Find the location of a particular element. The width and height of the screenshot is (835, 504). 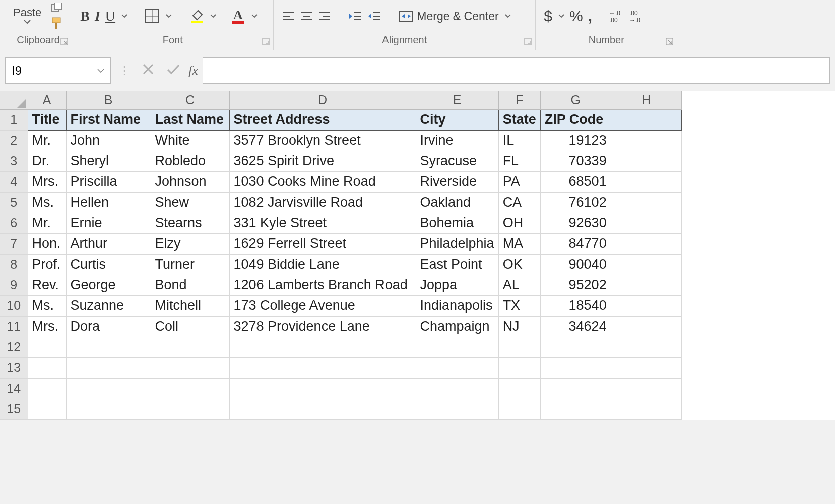

cell: 70339 is located at coordinates (575, 161).